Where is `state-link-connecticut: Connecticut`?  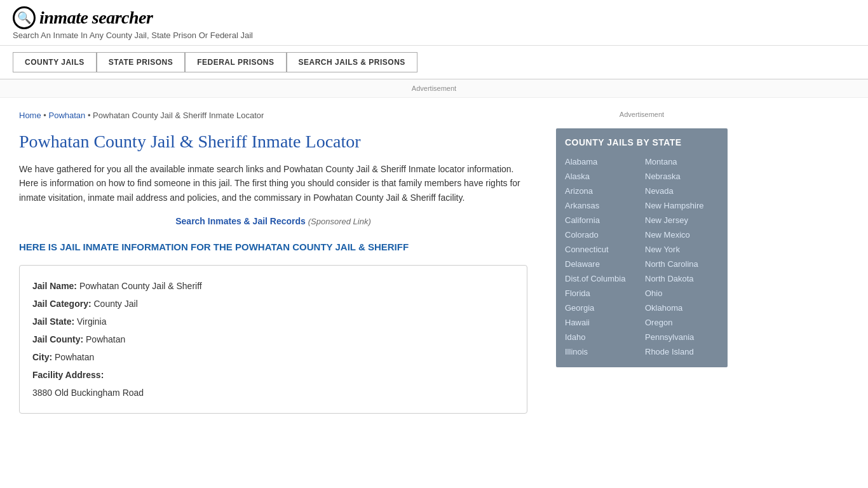 state-link-connecticut: Connecticut is located at coordinates (602, 249).